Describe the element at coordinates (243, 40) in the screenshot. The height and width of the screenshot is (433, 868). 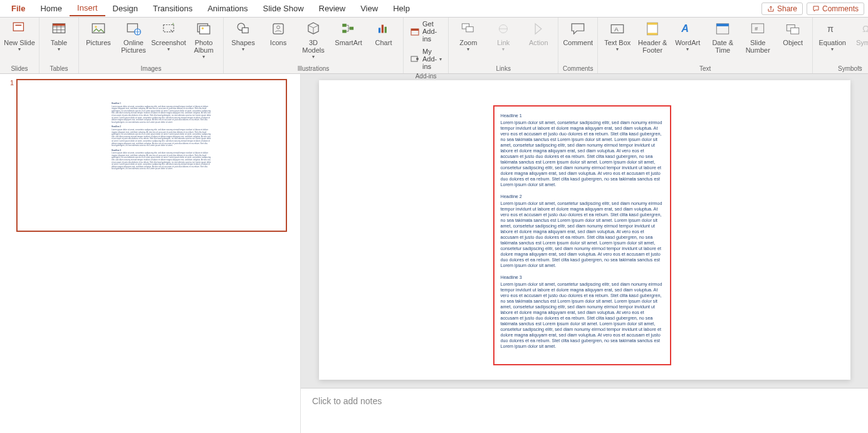
I see `shapes-button: Shapes ▾` at that location.